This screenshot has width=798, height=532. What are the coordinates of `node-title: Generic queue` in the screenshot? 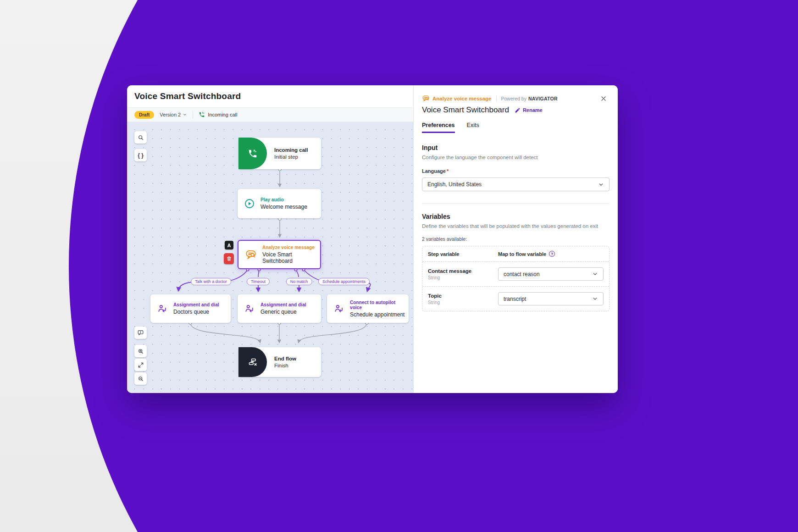 It's located at (283, 312).